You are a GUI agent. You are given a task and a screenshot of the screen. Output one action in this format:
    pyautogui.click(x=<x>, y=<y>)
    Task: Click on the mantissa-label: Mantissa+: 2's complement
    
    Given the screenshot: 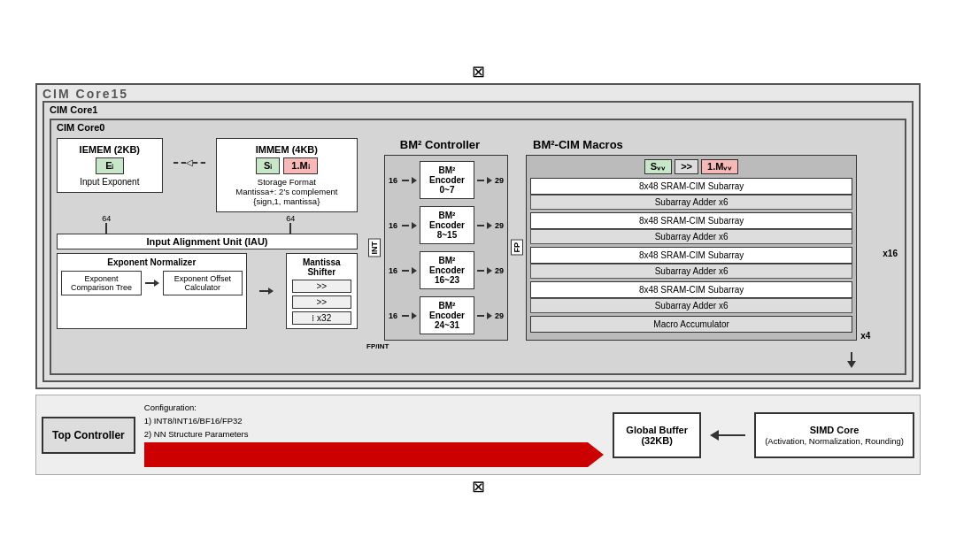 What is the action you would take?
    pyautogui.click(x=287, y=191)
    